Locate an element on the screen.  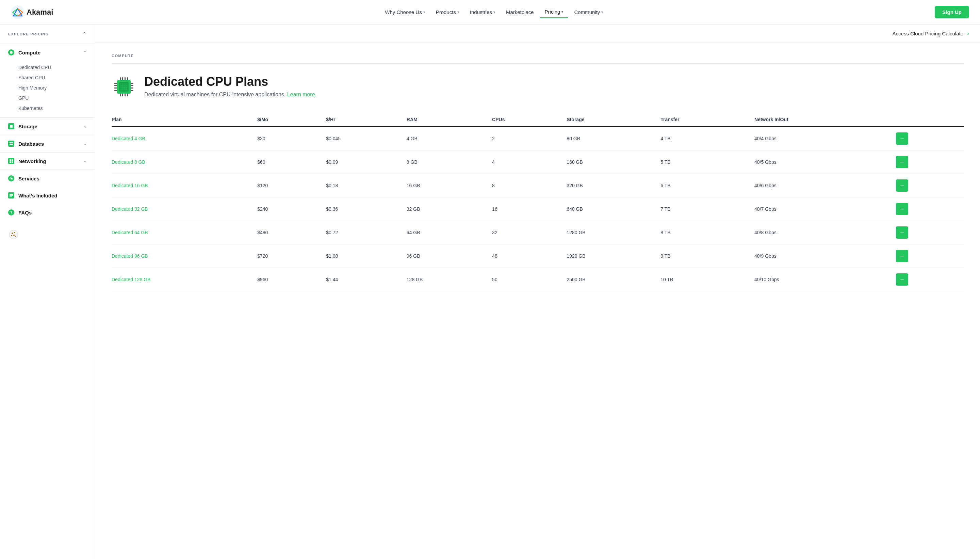
sidebar-nav-item-faqs: ? FAQs is located at coordinates (48, 212).